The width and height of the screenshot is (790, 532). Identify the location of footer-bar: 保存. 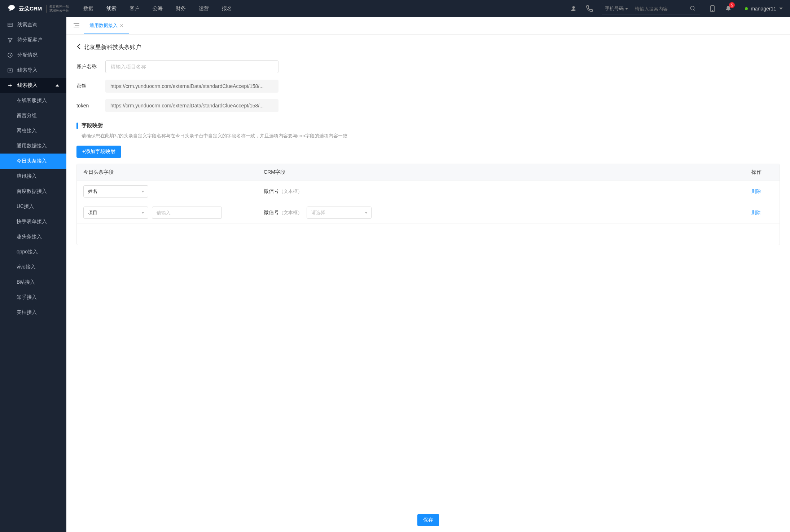
(428, 520).